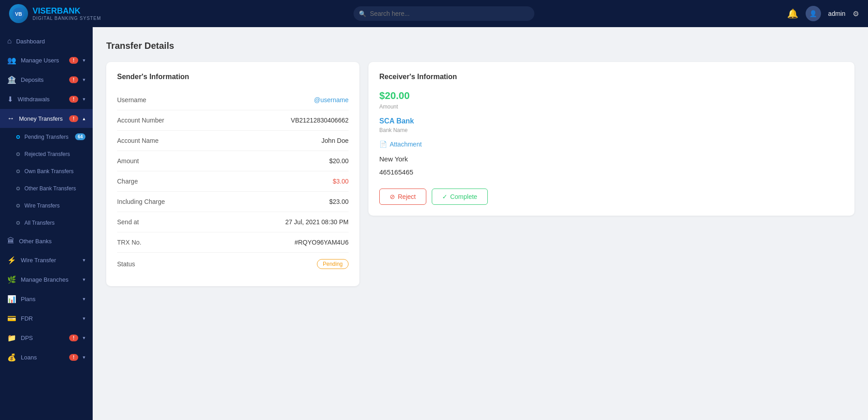 The image size is (868, 420). I want to click on sidebar-item-wire-transfer: ⚡ Wire Transfer ▾, so click(46, 260).